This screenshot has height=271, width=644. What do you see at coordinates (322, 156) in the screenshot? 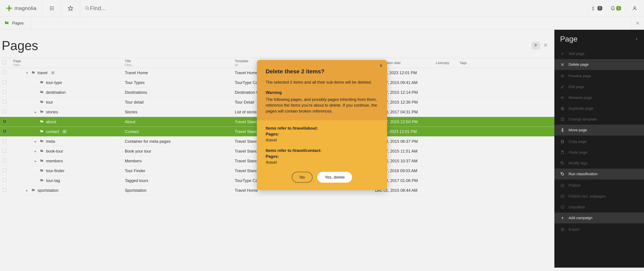
I see `dialog-ref-contact: Items refer to /travel/contact: Pages: /…` at bounding box center [322, 156].